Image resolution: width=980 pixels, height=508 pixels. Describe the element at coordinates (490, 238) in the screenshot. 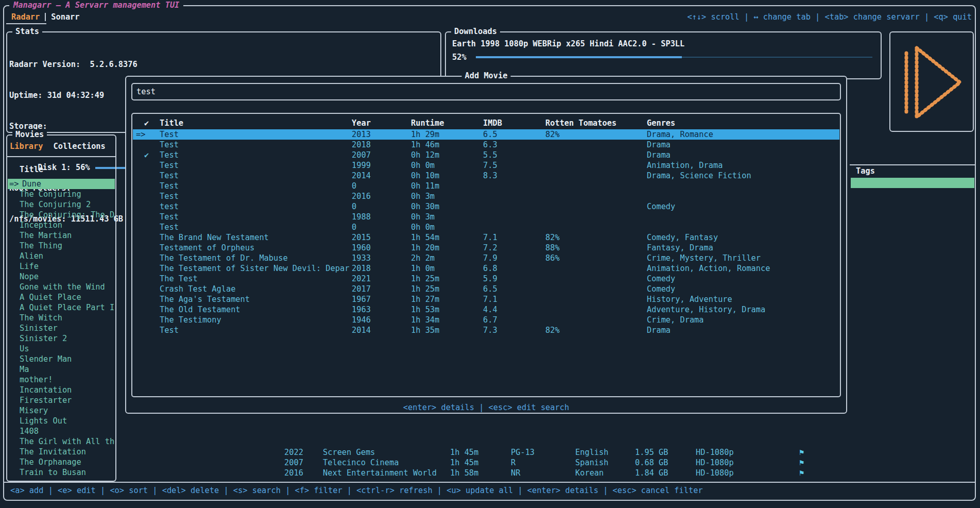

I see `cell-imdb: 7.1` at that location.